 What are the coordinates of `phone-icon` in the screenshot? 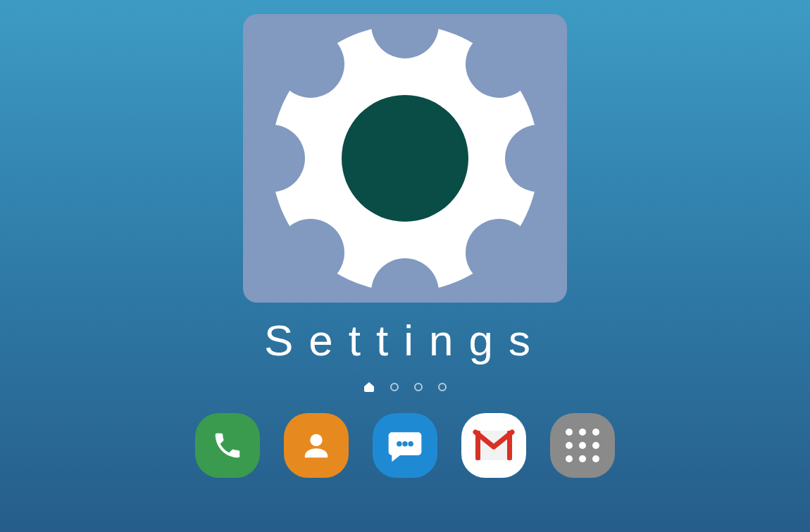 It's located at (228, 445).